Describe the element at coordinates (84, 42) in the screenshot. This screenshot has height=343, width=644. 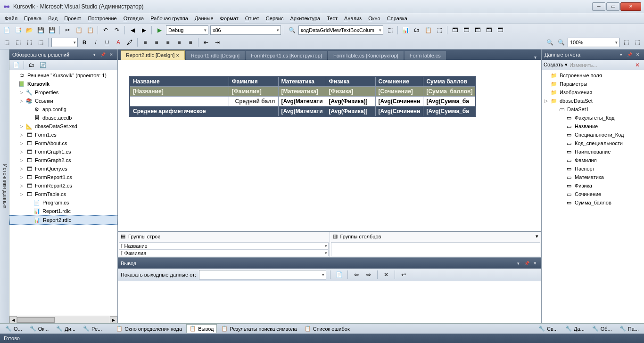
I see `bold-icon: B` at that location.